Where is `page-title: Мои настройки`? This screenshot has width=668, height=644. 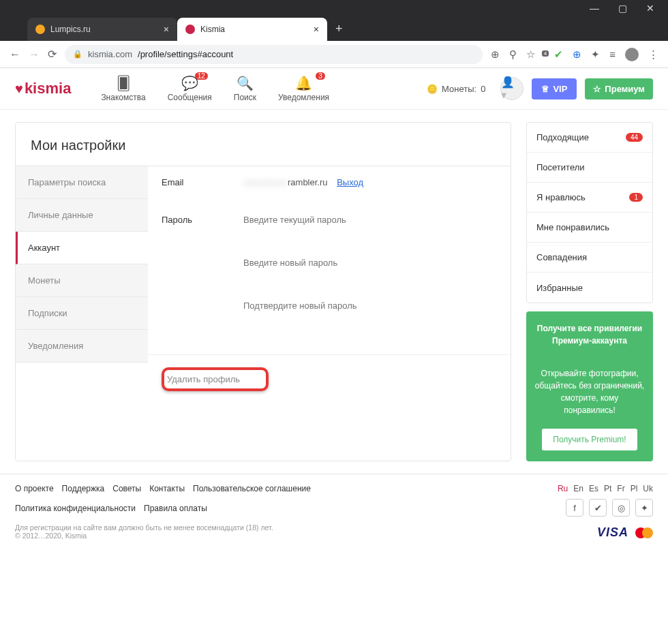
page-title: Мои настройки is located at coordinates (263, 151).